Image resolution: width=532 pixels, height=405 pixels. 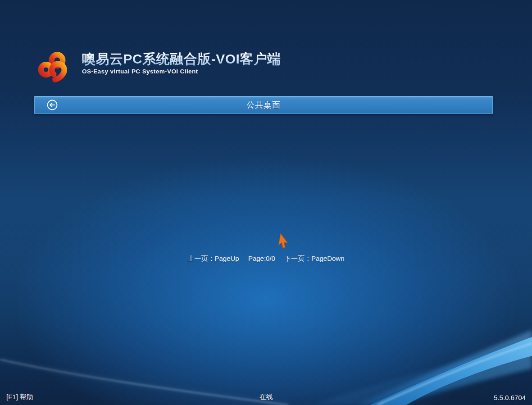 What do you see at coordinates (314, 259) in the screenshot?
I see `pager-next-hint: 下一页：PageDown` at bounding box center [314, 259].